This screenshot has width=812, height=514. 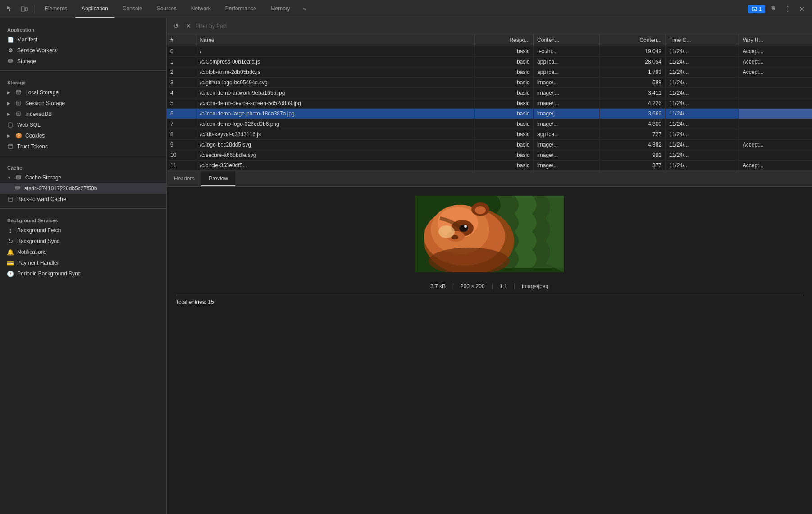 I want to click on table-row: 9 /c/logo-bcc20dd5.svg basic image/... 4…, so click(x=489, y=145).